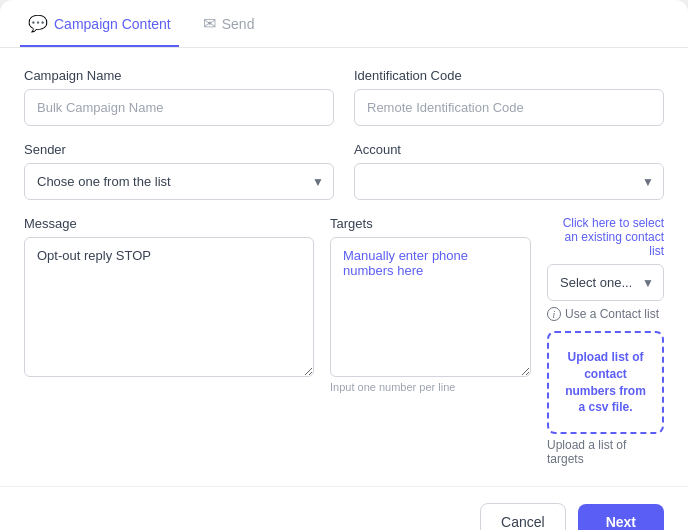 This screenshot has width=688, height=530. What do you see at coordinates (509, 182) in the screenshot?
I see `account-select` at bounding box center [509, 182].